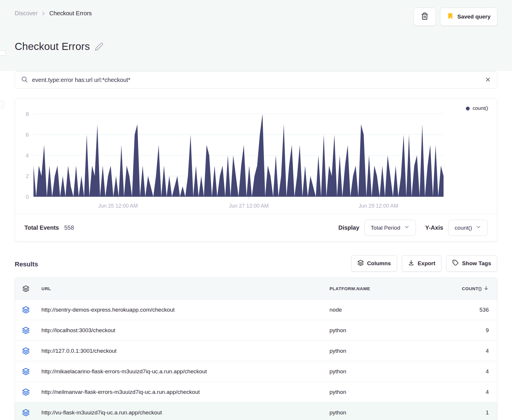 Image resolution: width=512 pixels, height=420 pixels. I want to click on row-url: http://neilmanvar-flask-errors-m3uuizd7i…, so click(183, 392).